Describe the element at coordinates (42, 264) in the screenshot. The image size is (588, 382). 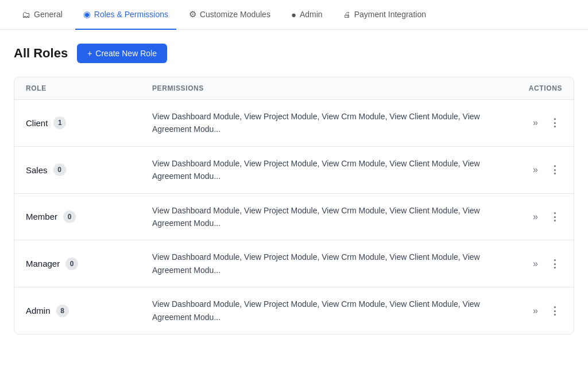
I see `role-name: Manager` at that location.